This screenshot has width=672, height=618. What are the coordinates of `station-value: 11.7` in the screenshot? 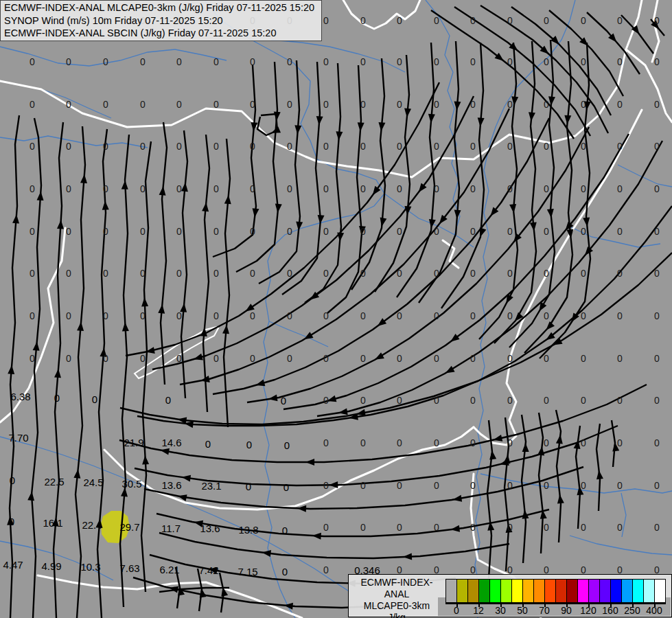 It's located at (171, 529).